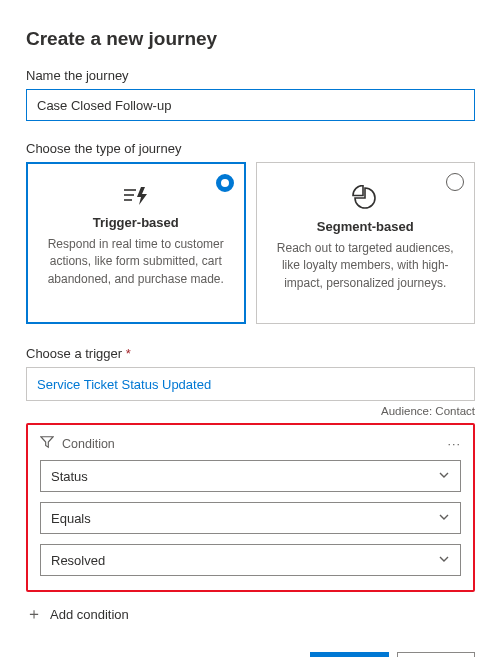  What do you see at coordinates (128, 354) in the screenshot?
I see `required-mark: *` at bounding box center [128, 354].